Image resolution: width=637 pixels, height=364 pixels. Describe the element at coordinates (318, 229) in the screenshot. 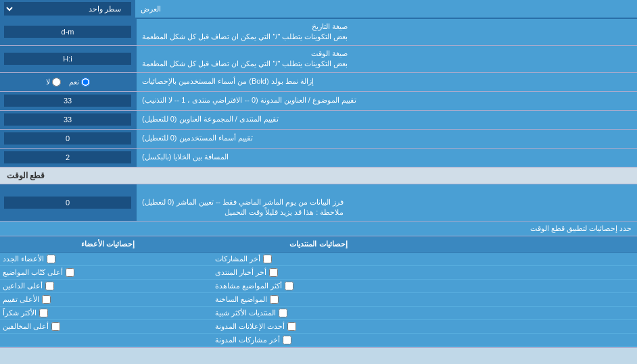

I see `limit-row: حدد إحصائيات لتطبيق قطع الوقت` at that location.